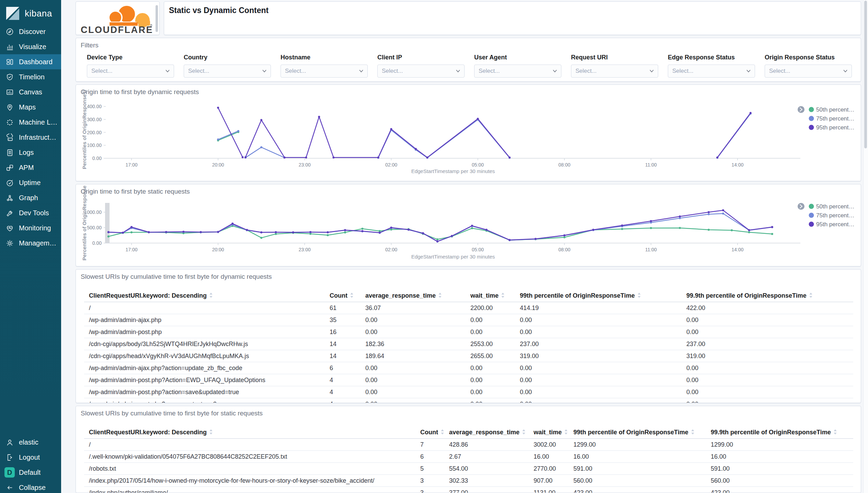 This screenshot has width=868, height=493. Describe the element at coordinates (866, 74) in the screenshot. I see `page-scrollbar-thumb` at that location.